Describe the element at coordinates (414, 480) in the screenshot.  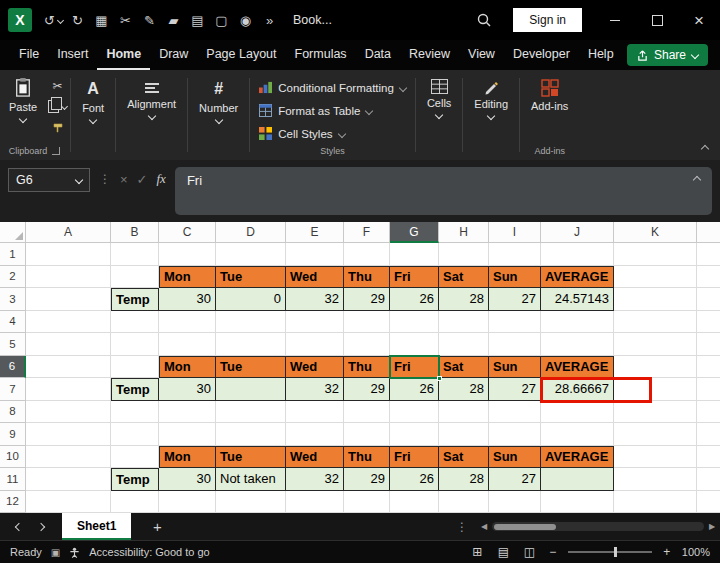
I see `cell-G11: 26` at that location.